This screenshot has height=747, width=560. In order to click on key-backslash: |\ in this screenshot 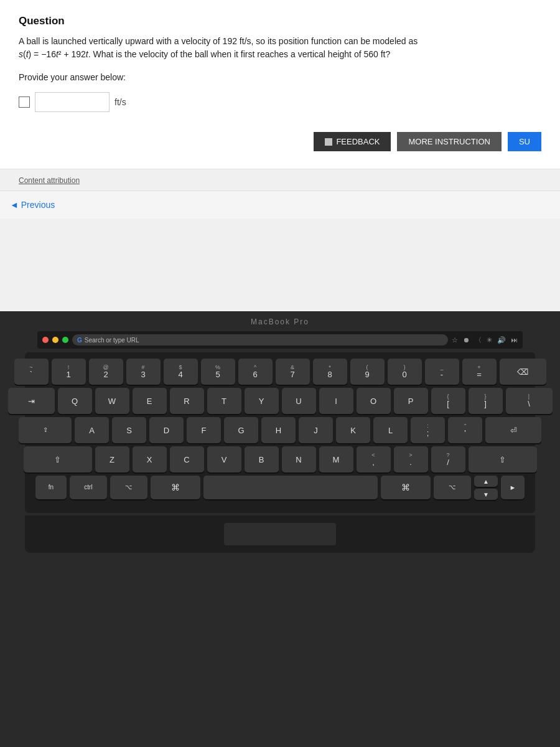, I will do `click(529, 401)`.